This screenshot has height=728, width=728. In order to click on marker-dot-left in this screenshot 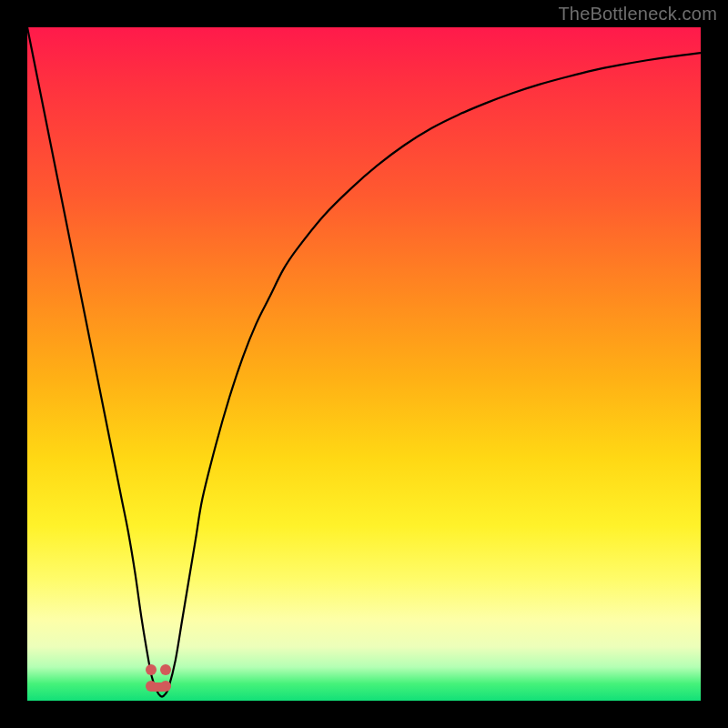, I will do `click(151, 670)`.